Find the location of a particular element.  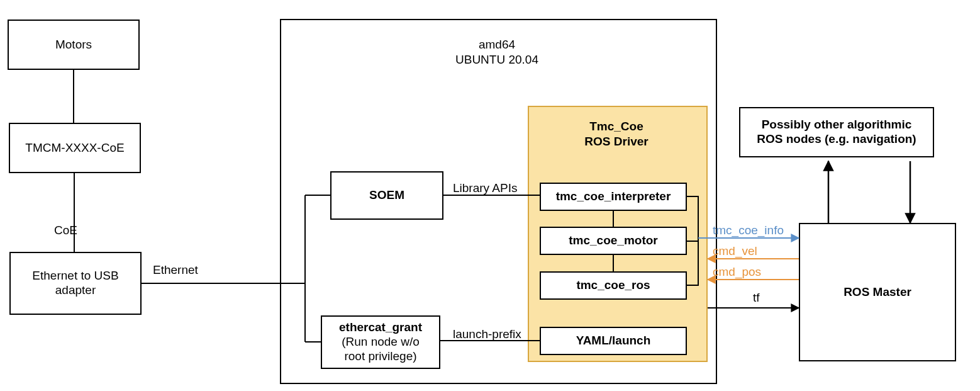

tmc-coe-motor-box: tmc_coe_motor is located at coordinates (613, 241).